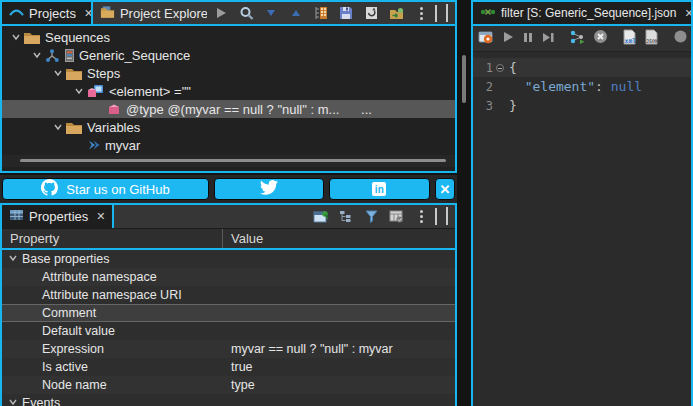 This screenshot has width=693, height=406. Describe the element at coordinates (41, 401) in the screenshot. I see `property-name: Events` at that location.